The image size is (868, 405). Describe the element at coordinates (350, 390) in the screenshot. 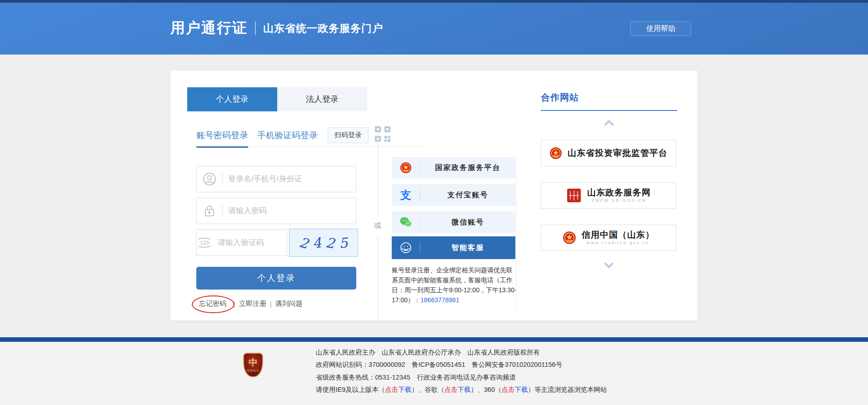

I see `browser-text: 请使用IE9及以上版本（` at that location.